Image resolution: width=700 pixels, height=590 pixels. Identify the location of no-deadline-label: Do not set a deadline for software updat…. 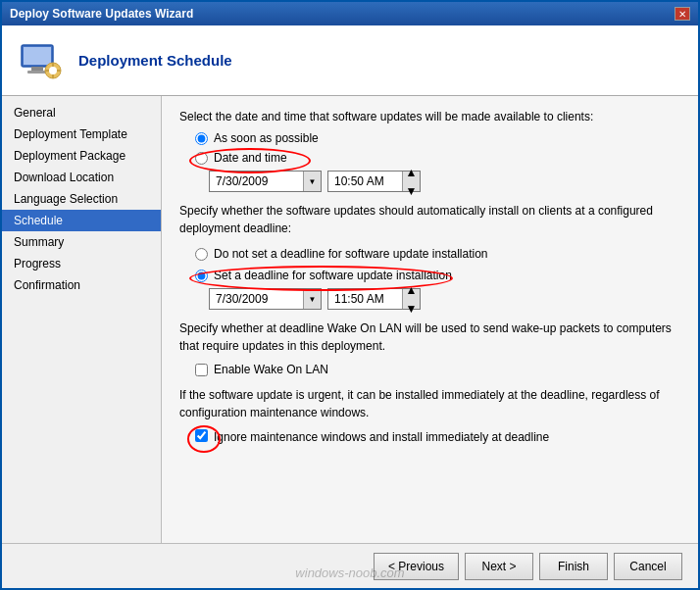
(351, 254).